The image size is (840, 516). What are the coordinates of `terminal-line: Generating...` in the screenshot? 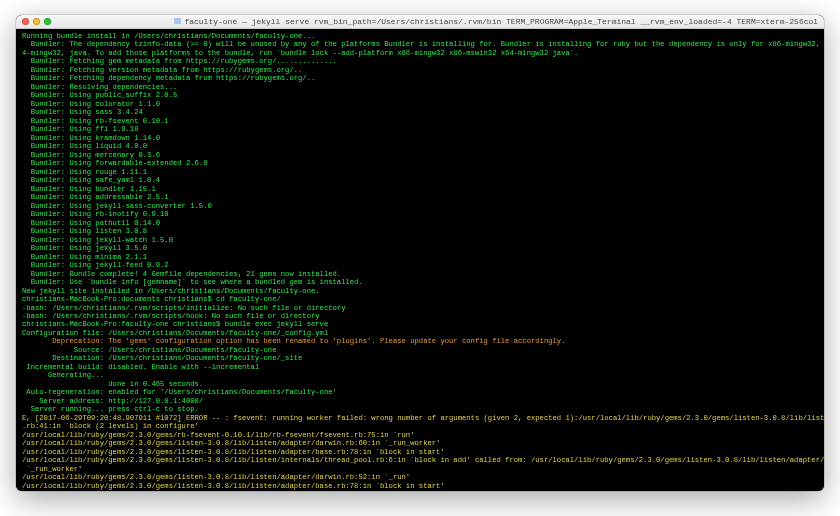 It's located at (420, 375).